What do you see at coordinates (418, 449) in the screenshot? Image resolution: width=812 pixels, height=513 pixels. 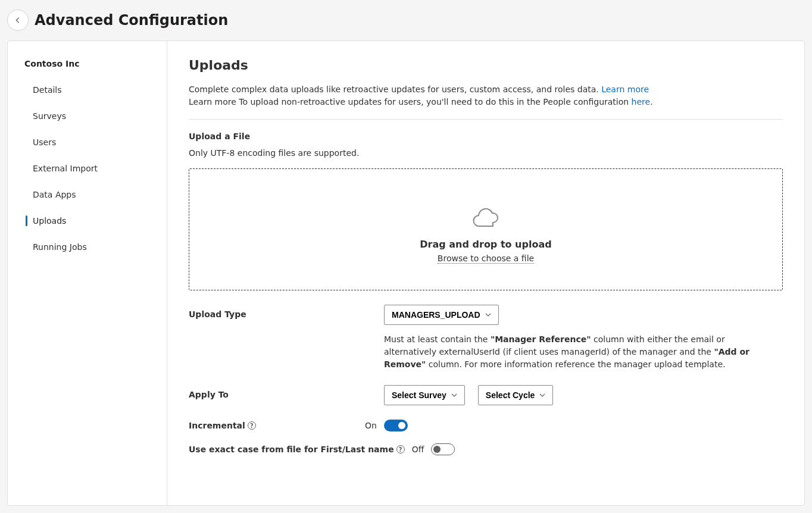 I see `exact-case-state: Off` at bounding box center [418, 449].